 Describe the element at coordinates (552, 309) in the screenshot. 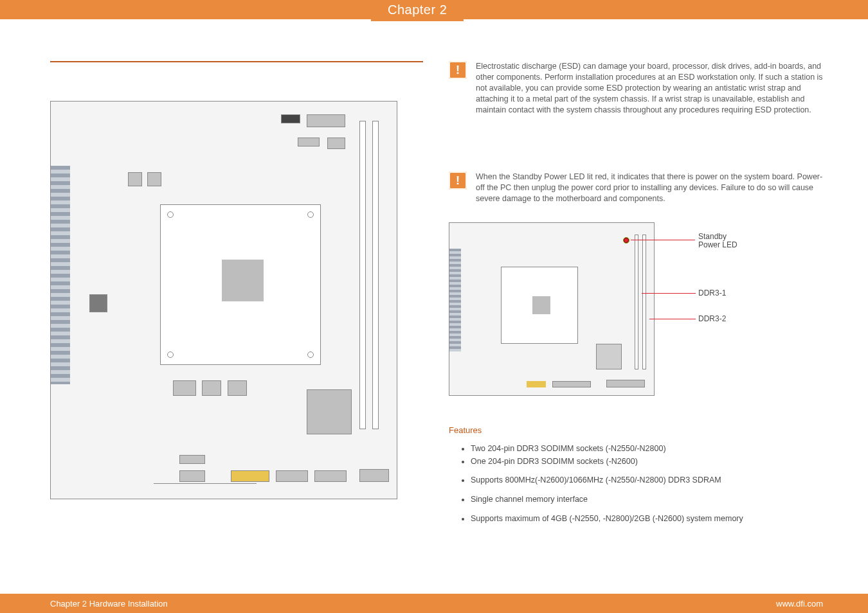

I see `motherboard-diagram-small` at that location.